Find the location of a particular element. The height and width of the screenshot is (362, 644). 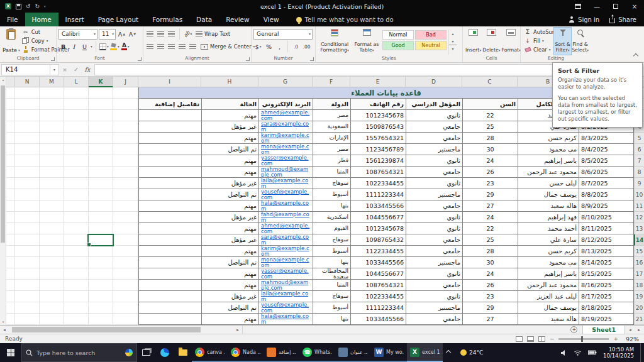

tell-me-box: Tell me what you want to do is located at coordinates (345, 19).